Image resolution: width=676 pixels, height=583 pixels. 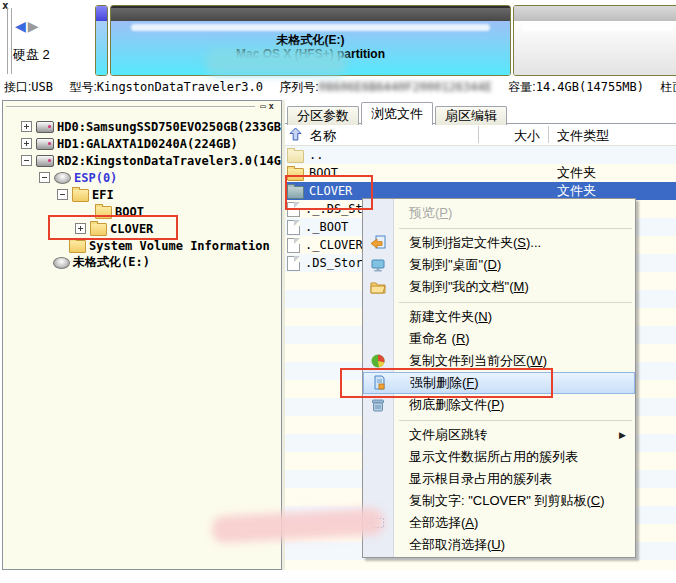 What do you see at coordinates (499, 435) in the screenshot?
I see `menu-item-file-sector-jump: 文件扇区跳转 ▶` at bounding box center [499, 435].